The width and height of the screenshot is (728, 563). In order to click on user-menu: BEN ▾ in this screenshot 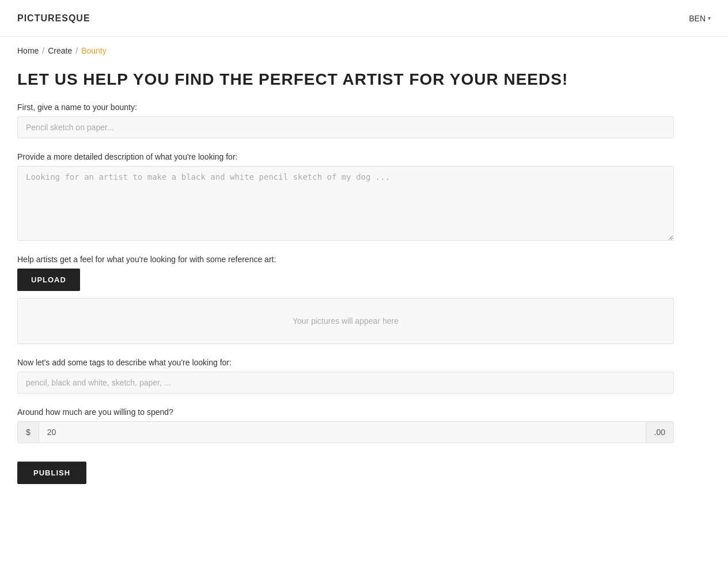, I will do `click(700, 18)`.